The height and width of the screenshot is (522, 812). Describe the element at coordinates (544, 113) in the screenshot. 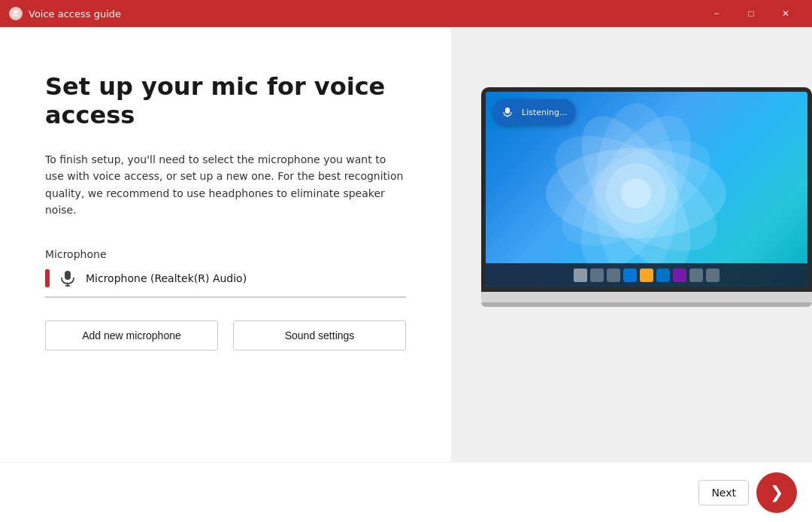

I see `listening-status: Listening...` at that location.